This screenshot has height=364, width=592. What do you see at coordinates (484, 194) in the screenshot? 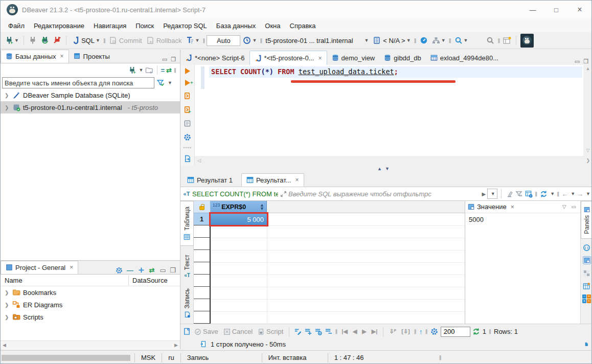
I see `apply-filter-icon: ▶` at bounding box center [484, 194].